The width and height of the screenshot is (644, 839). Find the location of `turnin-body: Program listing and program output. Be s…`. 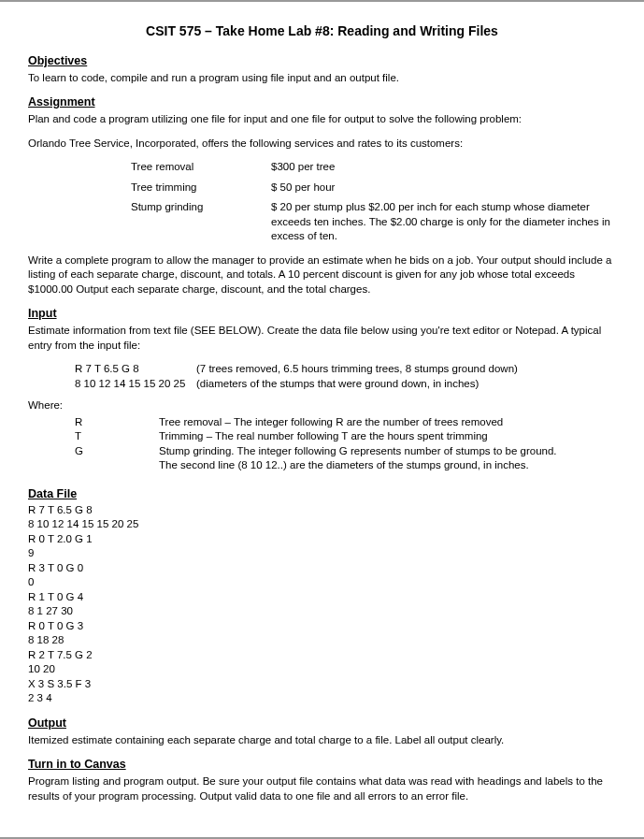

turnin-body: Program listing and program output. Be s… is located at coordinates (322, 789).